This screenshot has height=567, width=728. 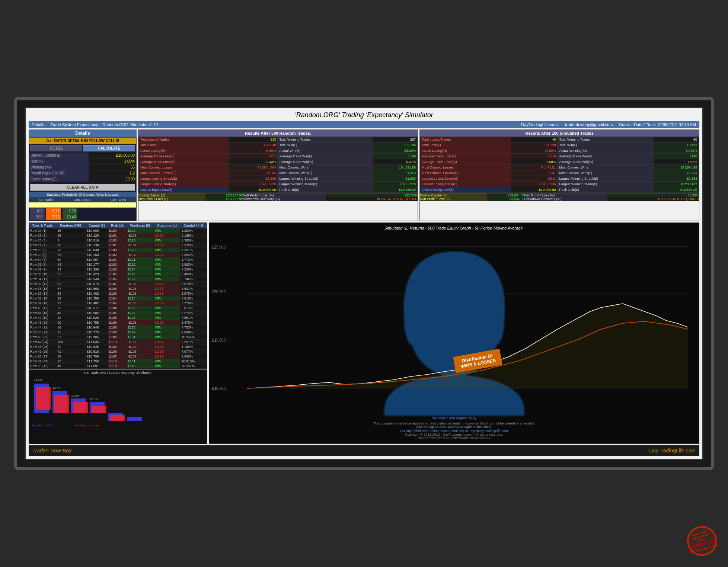 I want to click on result-value: -£1,565, so click(x=253, y=173).